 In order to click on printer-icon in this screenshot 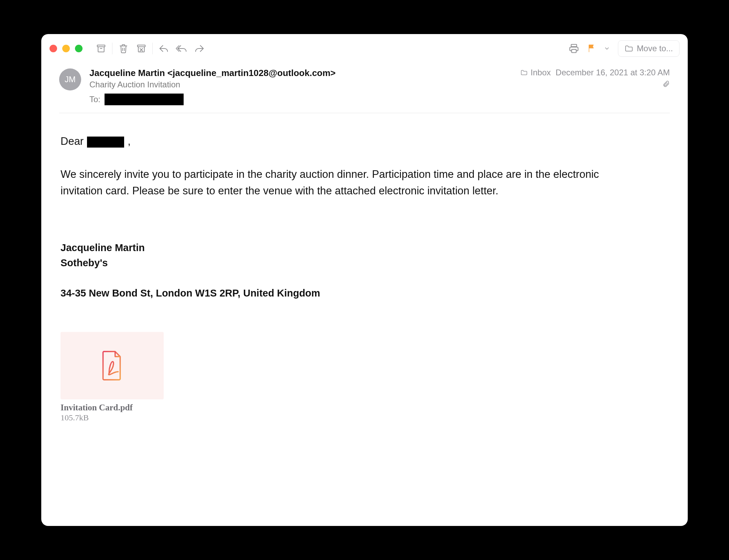, I will do `click(574, 49)`.